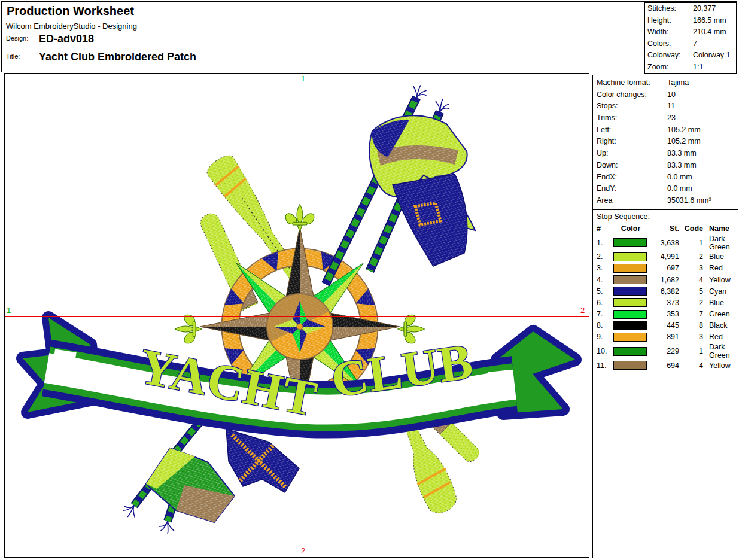  What do you see at coordinates (670, 56) in the screenshot?
I see `summary-label: Colorway:` at bounding box center [670, 56].